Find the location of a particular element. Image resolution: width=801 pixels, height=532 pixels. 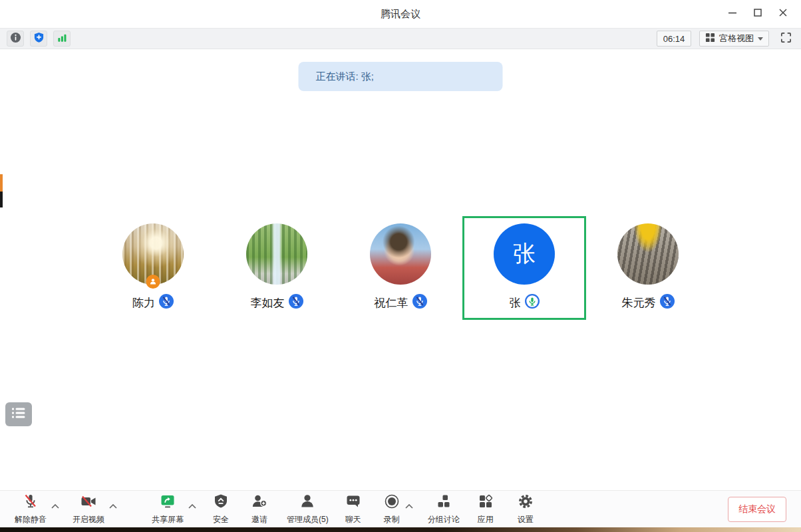

participant-name: 朱元秀 is located at coordinates (639, 303).